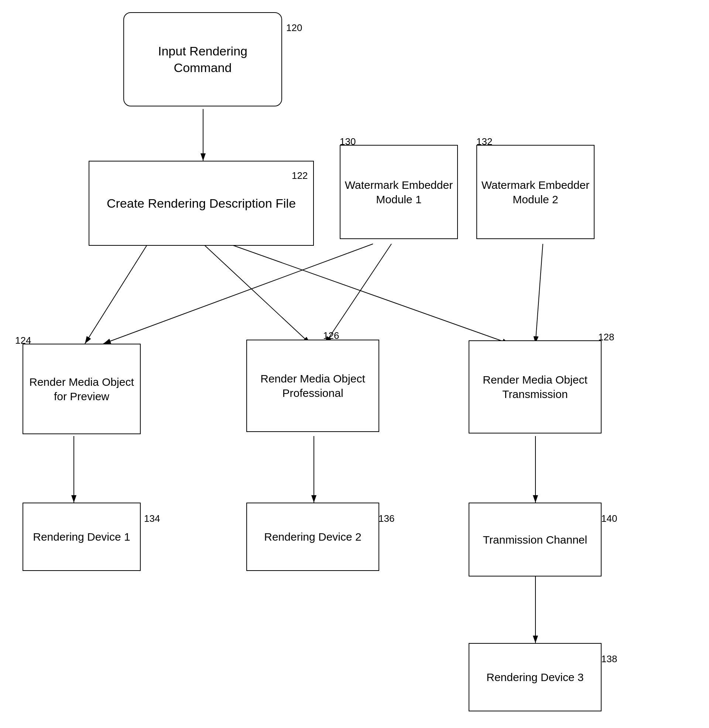 The image size is (709, 728). I want to click on rendering-device-1-ref: 134, so click(152, 519).